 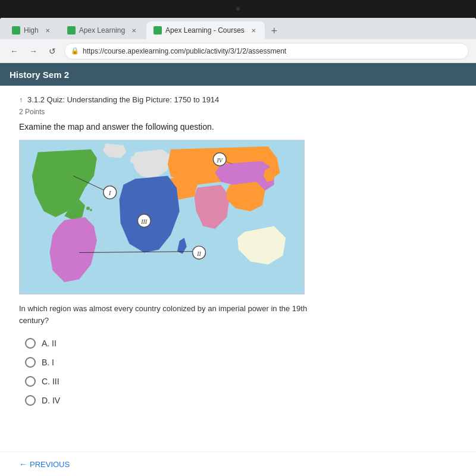 I want to click on answer-label-b: B. I, so click(x=48, y=362).